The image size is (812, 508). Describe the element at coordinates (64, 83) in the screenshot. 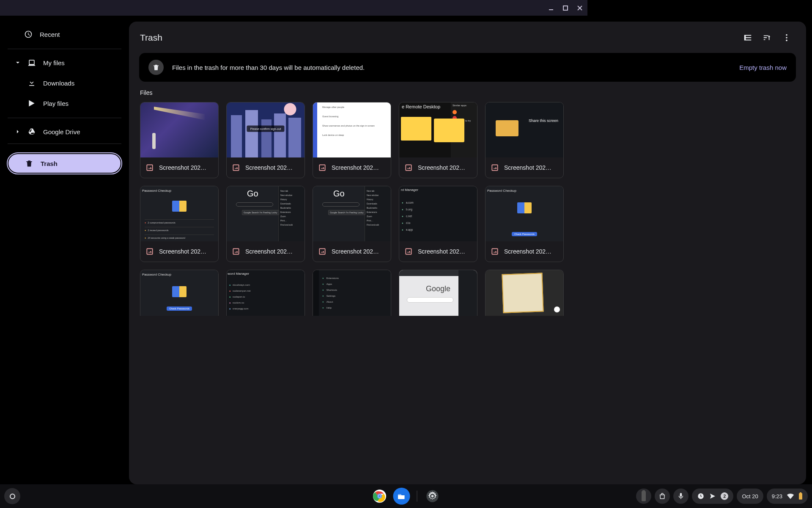

I see `sidebar-item-downloads: Downloads` at that location.